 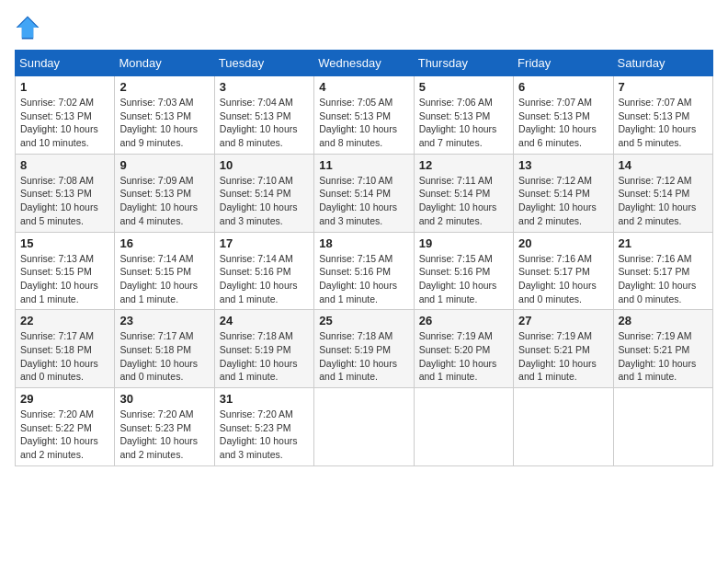 I want to click on calendar-day-cell: 2Sunrise: 7:03 AM Sunset: 5:13 PM Daylig…, so click(x=165, y=116).